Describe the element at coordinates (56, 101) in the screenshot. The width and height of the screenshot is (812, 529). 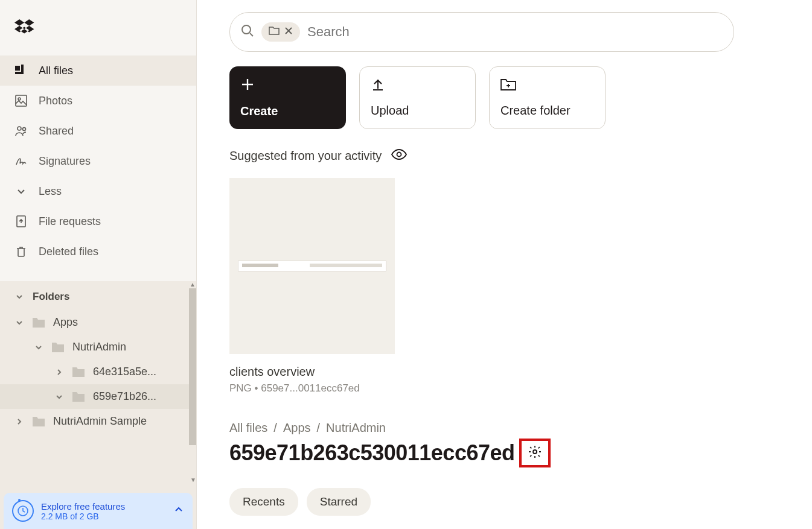
I see `nav-label: Photos` at that location.